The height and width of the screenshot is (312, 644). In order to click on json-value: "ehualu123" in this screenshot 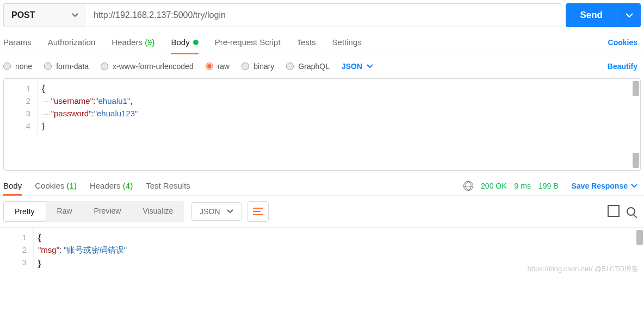, I will do `click(116, 113)`.